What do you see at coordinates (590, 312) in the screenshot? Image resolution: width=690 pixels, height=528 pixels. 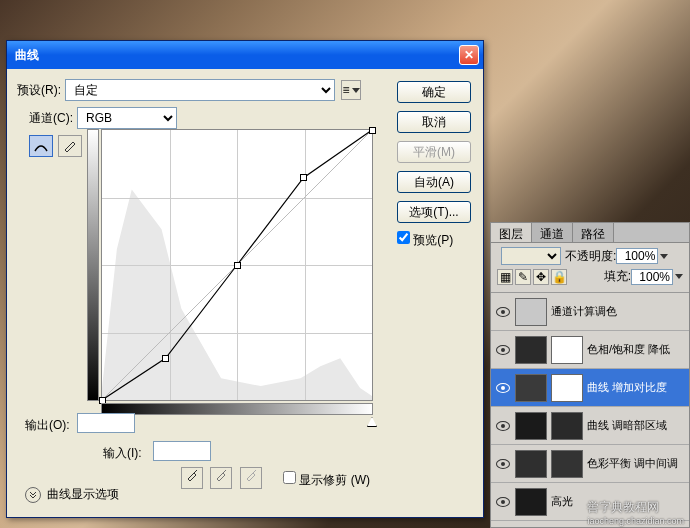 I see `layer-item: 通道计算调色` at bounding box center [590, 312].